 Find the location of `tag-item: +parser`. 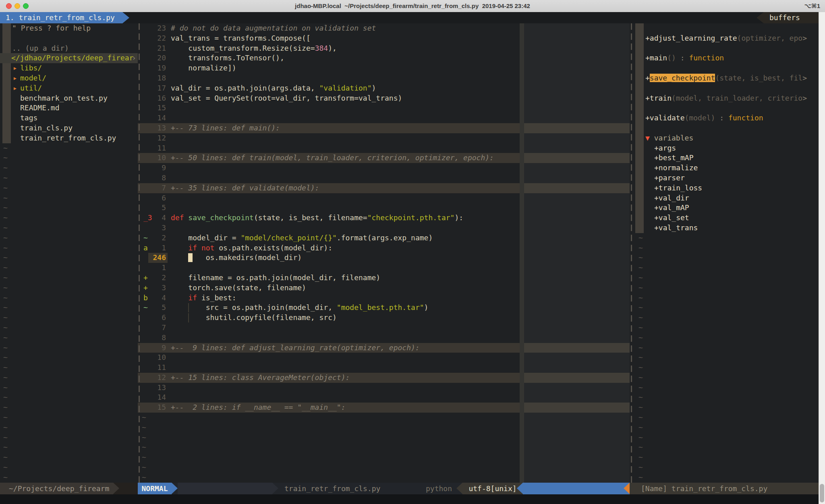

tag-item: +parser is located at coordinates (727, 178).